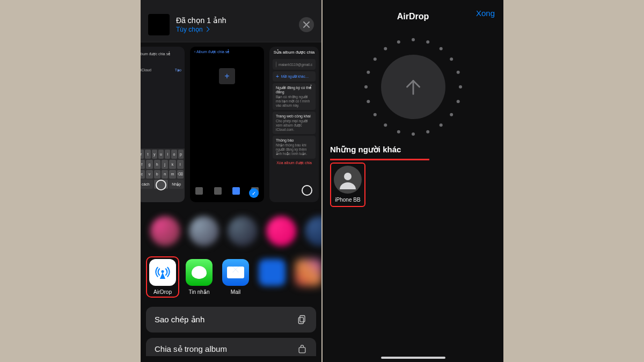 This screenshot has height=362, width=644. What do you see at coordinates (276, 64) in the screenshot?
I see `avatar-icon` at bounding box center [276, 64].